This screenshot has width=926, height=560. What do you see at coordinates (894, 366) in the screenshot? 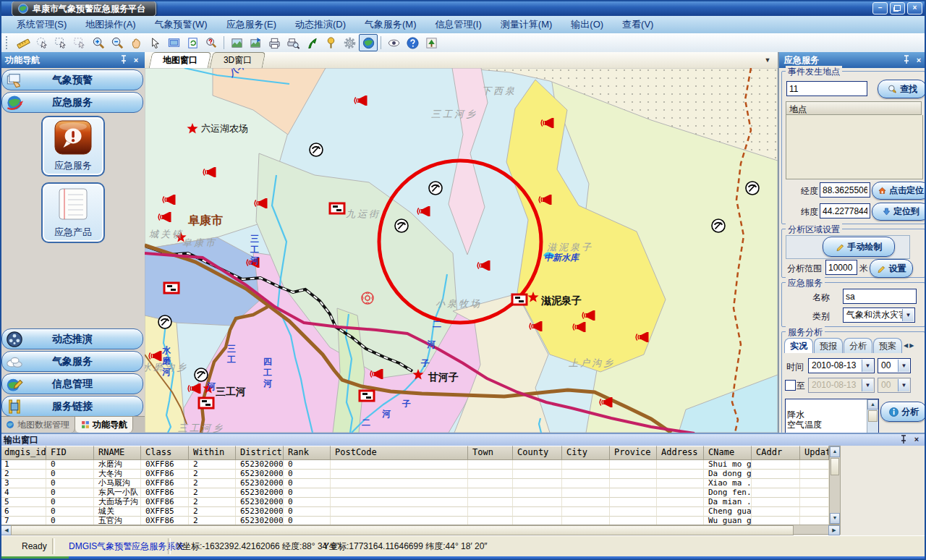
I see `hour-select: 00▼` at bounding box center [894, 366].